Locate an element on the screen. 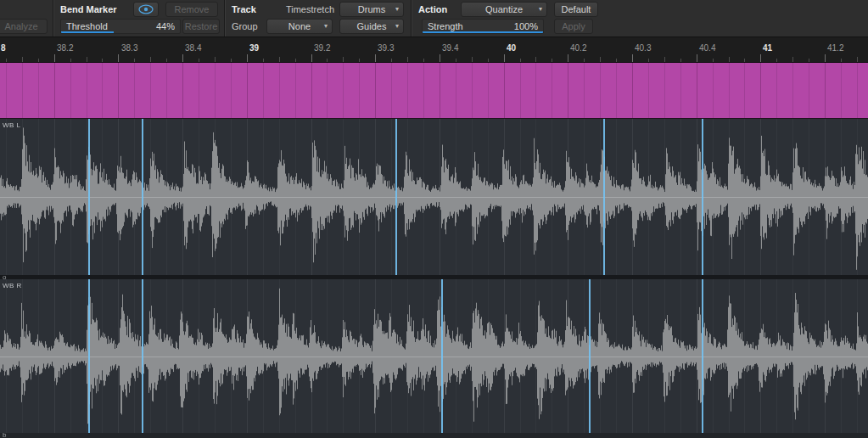  guides-dropdown: Guides ▾ is located at coordinates (372, 26).